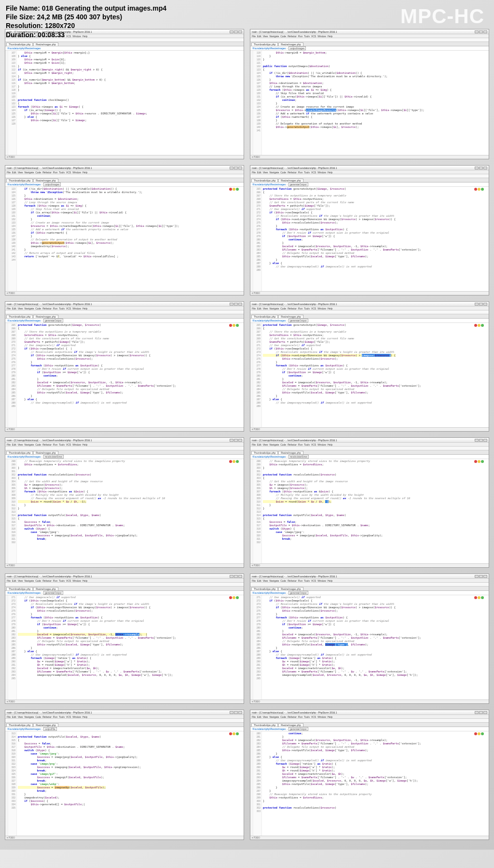 This screenshot has width=494, height=868. What do you see at coordinates (442, 16) in the screenshot?
I see `player-logo: MPC-HC` at bounding box center [442, 16].